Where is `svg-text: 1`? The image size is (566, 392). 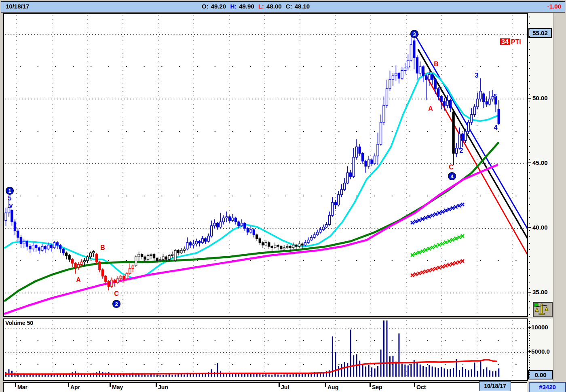 svg-text: 1 is located at coordinates (10, 191).